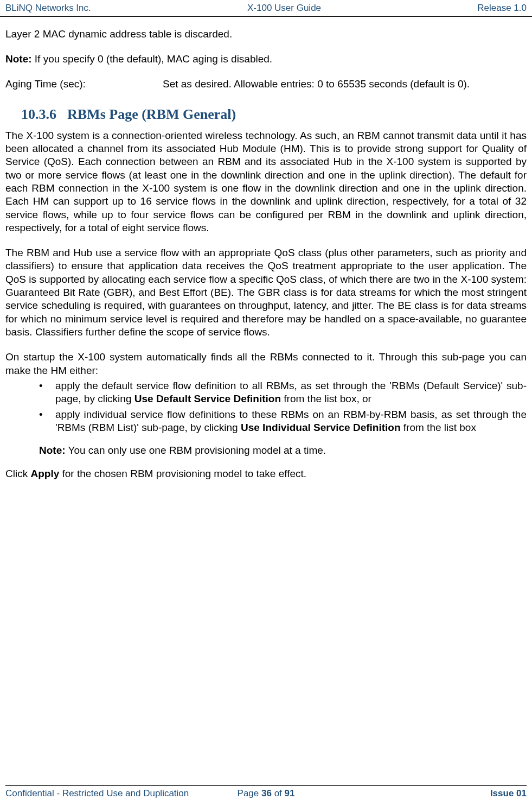 The width and height of the screenshot is (532, 812). What do you see at coordinates (266, 9) in the screenshot?
I see `page-header: BLiNQ Networks Inc. X-100 User Guide Rel…` at bounding box center [266, 9].